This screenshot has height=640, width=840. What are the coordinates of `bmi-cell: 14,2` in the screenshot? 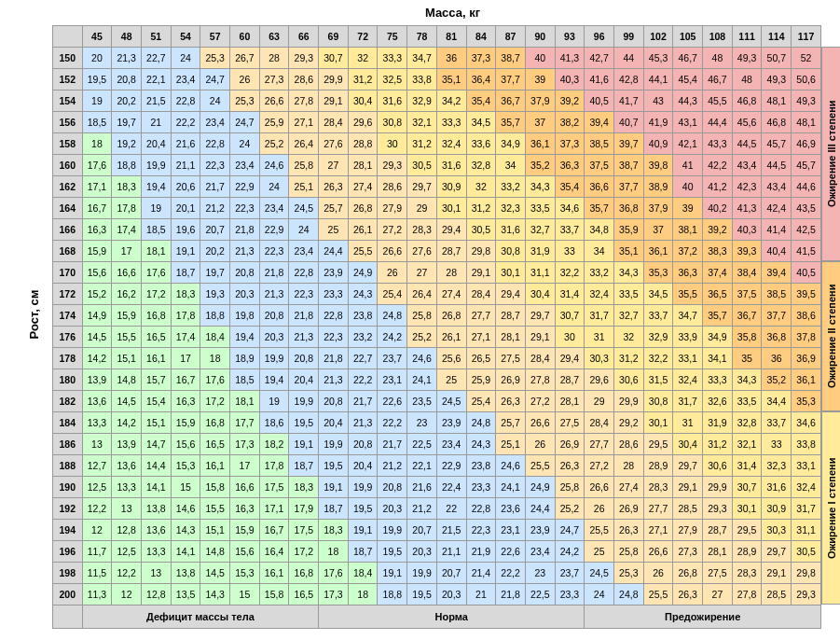 It's located at (97, 358).